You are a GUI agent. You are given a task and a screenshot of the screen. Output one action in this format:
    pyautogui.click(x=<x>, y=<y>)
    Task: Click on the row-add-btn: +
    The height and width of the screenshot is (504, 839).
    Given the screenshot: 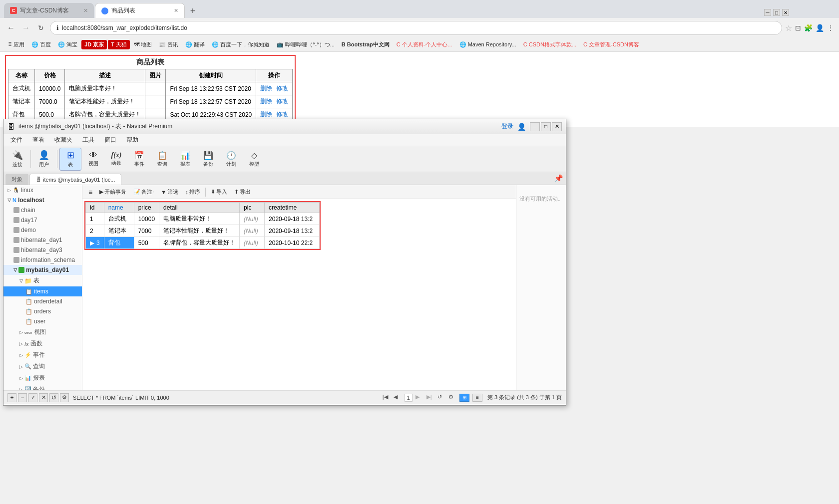 What is the action you would take?
    pyautogui.click(x=12, y=398)
    